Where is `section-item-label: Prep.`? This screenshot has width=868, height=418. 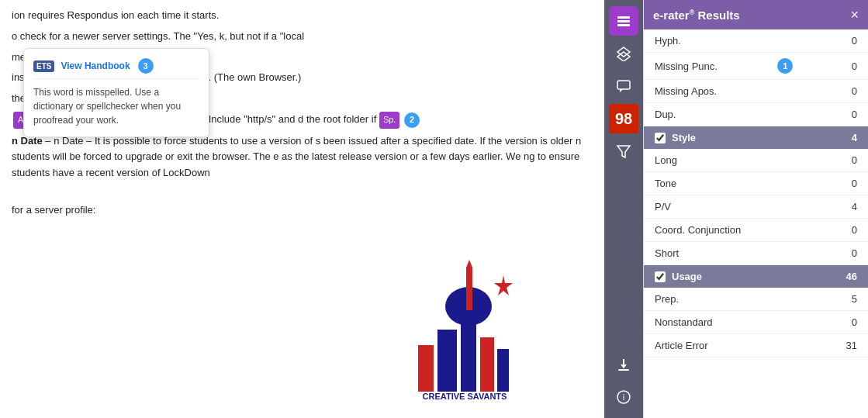 section-item-label: Prep. is located at coordinates (667, 299).